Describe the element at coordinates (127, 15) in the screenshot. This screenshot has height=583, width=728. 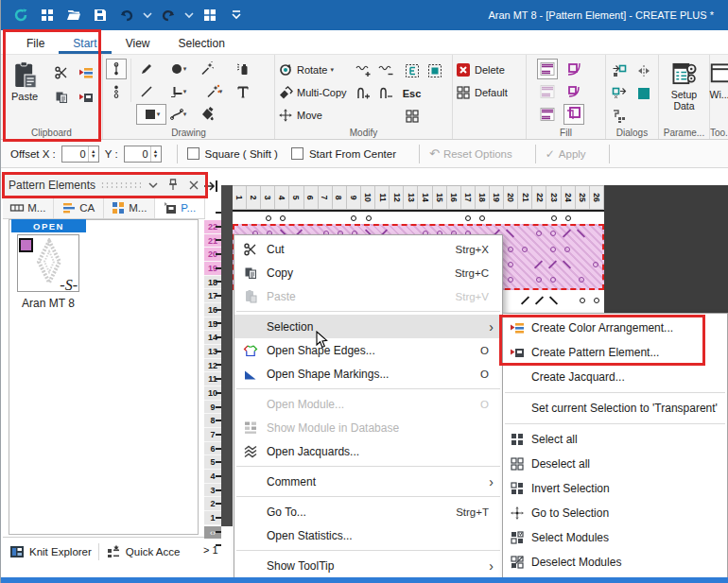
I see `undo-button` at that location.